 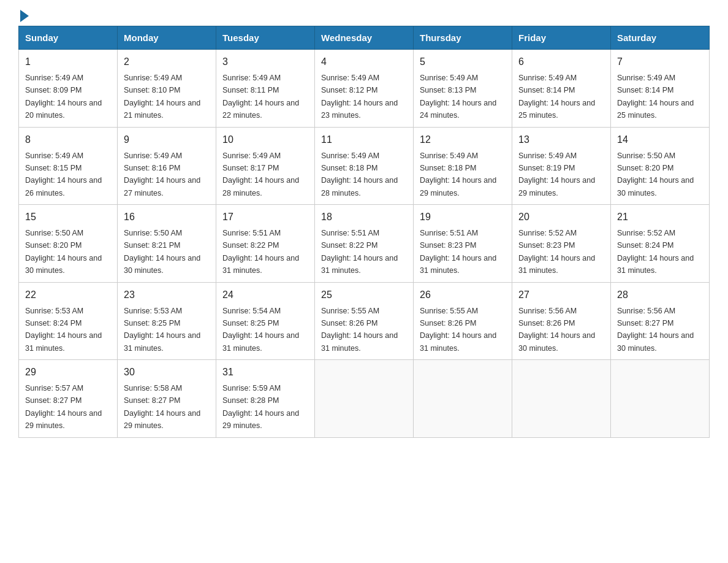 I want to click on weekday-header-thursday: Thursday, so click(x=463, y=38).